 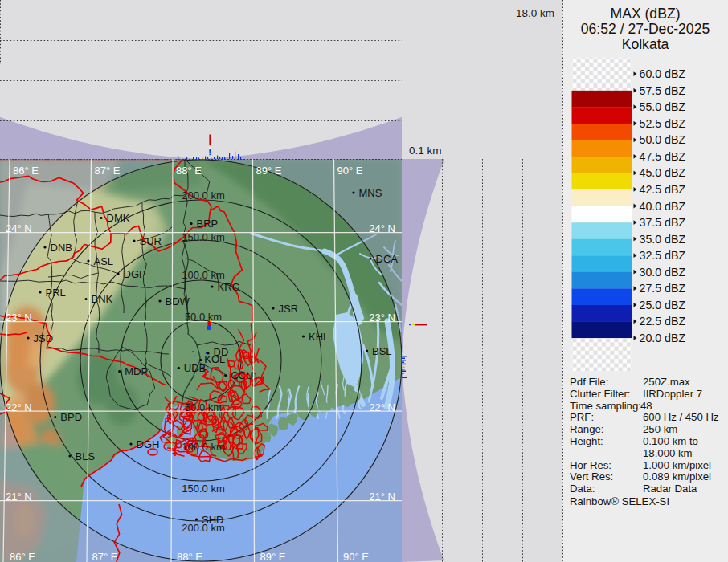 I want to click on svg-text: MDP, so click(x=137, y=371).